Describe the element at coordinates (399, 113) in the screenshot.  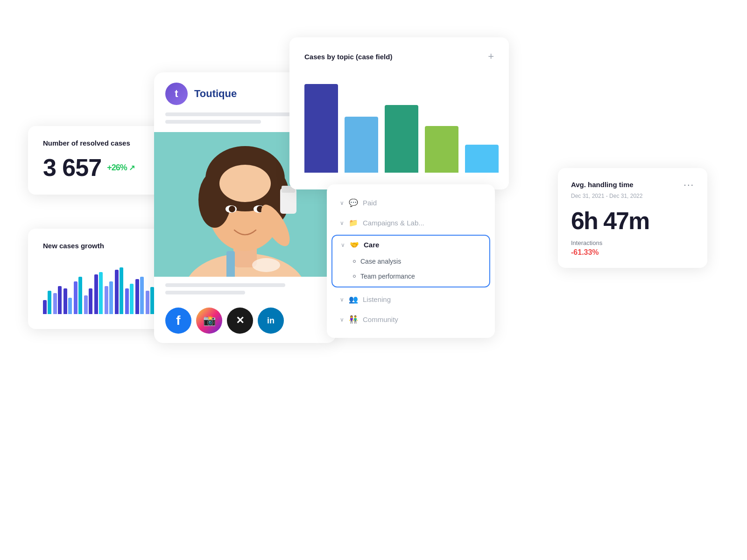
I see `chart-card: Cases by topic (case field) +` at that location.